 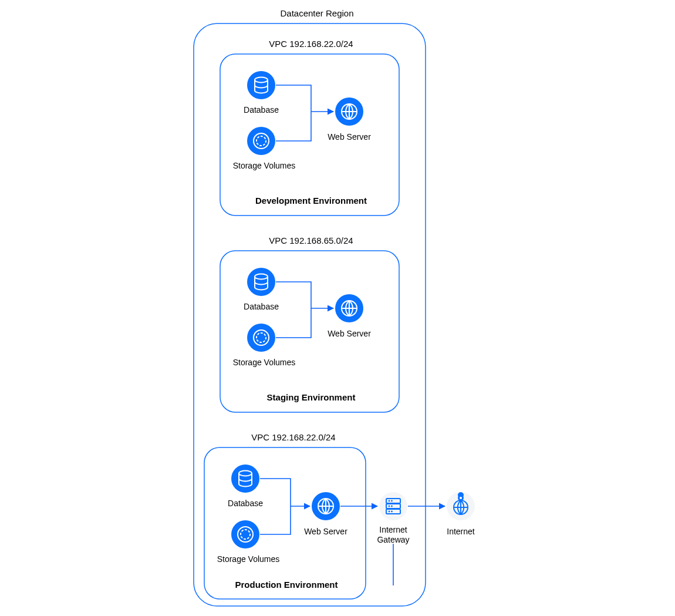 What do you see at coordinates (461, 506) in the screenshot?
I see `internet-icon` at bounding box center [461, 506].